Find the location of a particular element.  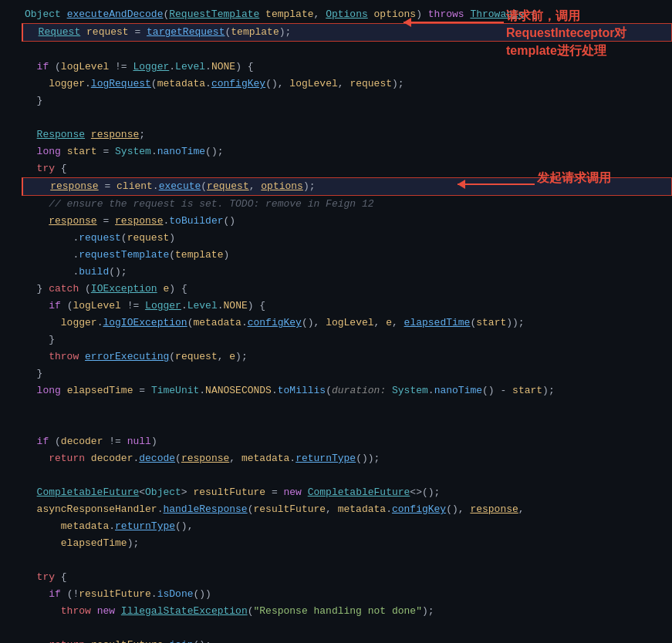

line-text-4: if (logLevel != Logger.Level.NONE) { is located at coordinates (347, 67).